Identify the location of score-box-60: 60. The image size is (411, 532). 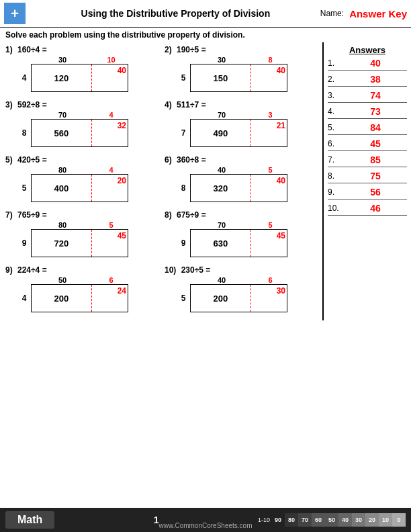
(318, 520).